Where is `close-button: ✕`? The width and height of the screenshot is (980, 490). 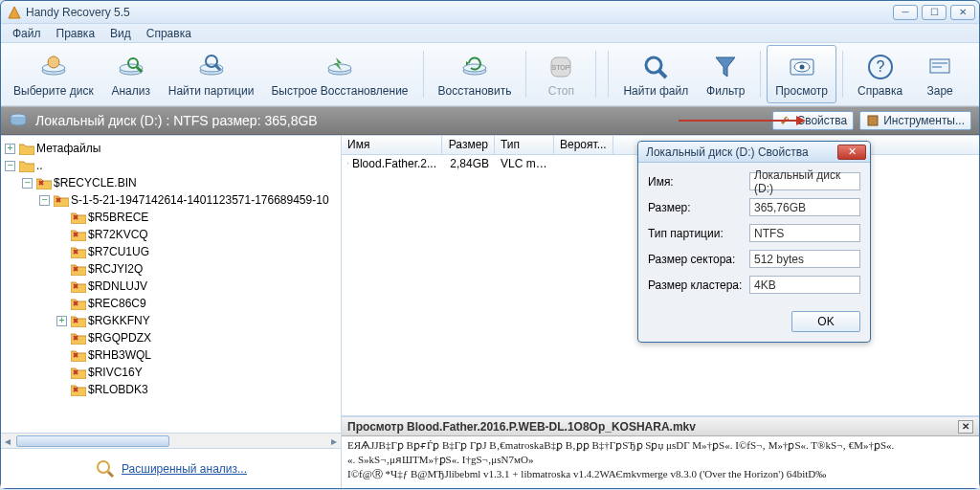
close-button: ✕ is located at coordinates (963, 12).